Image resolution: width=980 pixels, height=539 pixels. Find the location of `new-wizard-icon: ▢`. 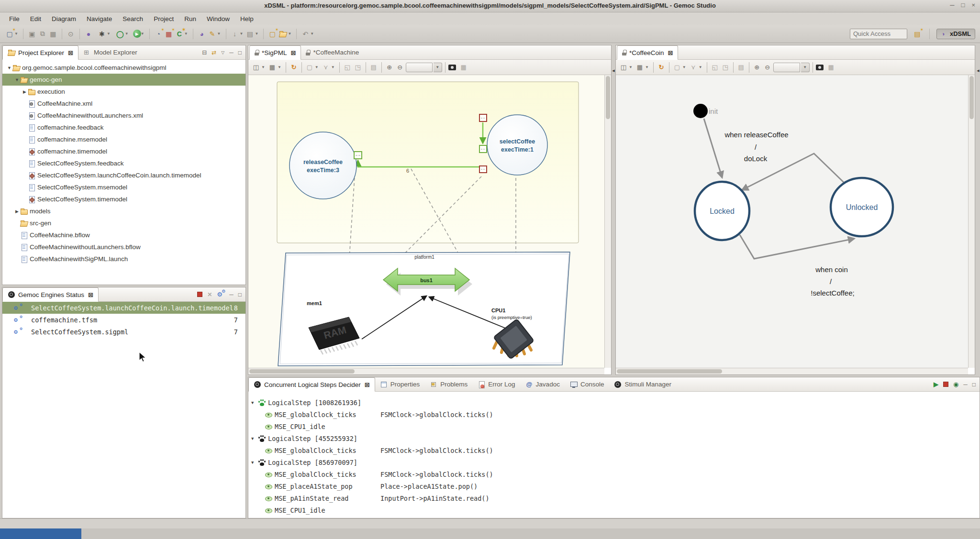

new-wizard-icon: ▢ is located at coordinates (10, 34).